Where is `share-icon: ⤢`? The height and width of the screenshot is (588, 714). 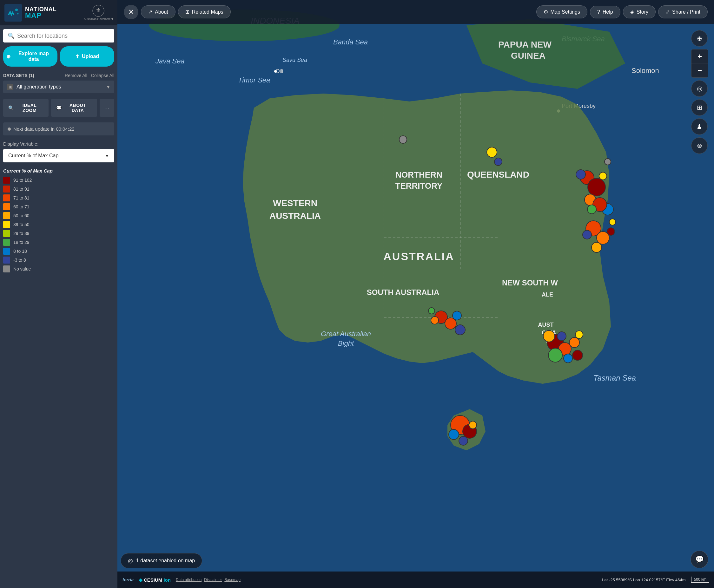
share-icon: ⤢ is located at coordinates (668, 12).